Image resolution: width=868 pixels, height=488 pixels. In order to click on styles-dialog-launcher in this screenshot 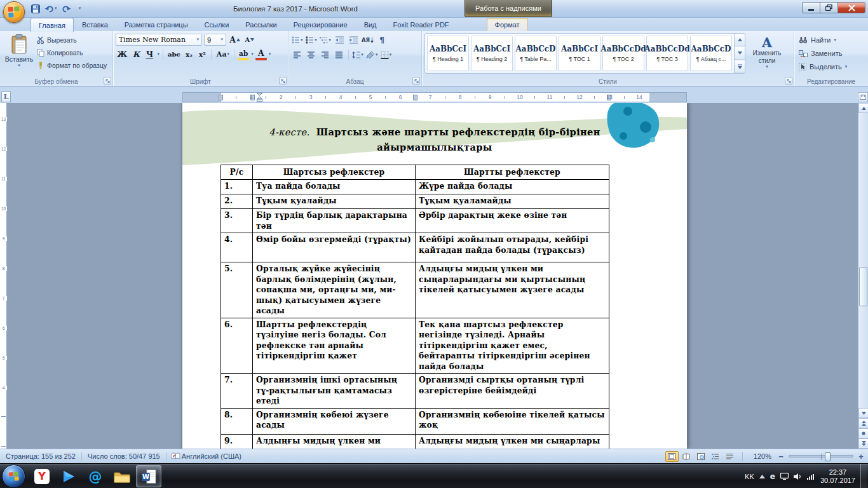, I will do `click(789, 81)`.